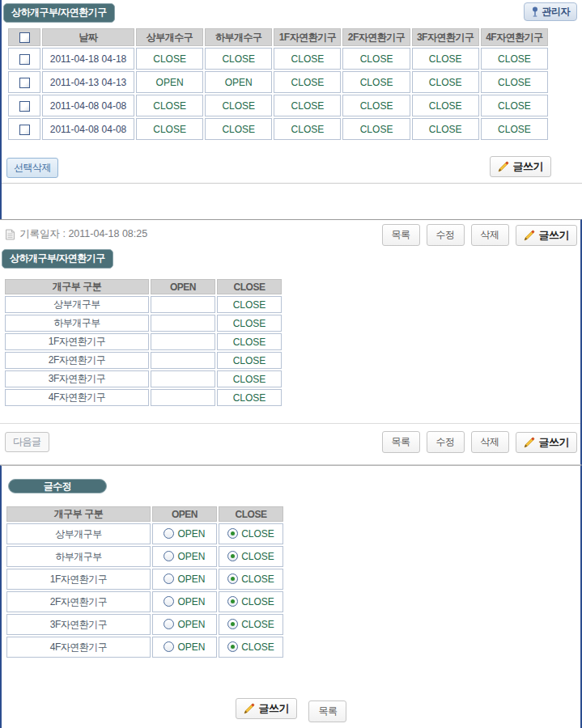  I want to click on column-header: 4F자연환기구, so click(515, 37).